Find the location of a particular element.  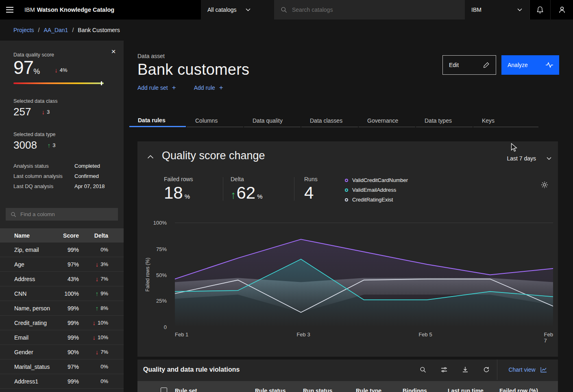

mouse-cursor is located at coordinates (514, 148).